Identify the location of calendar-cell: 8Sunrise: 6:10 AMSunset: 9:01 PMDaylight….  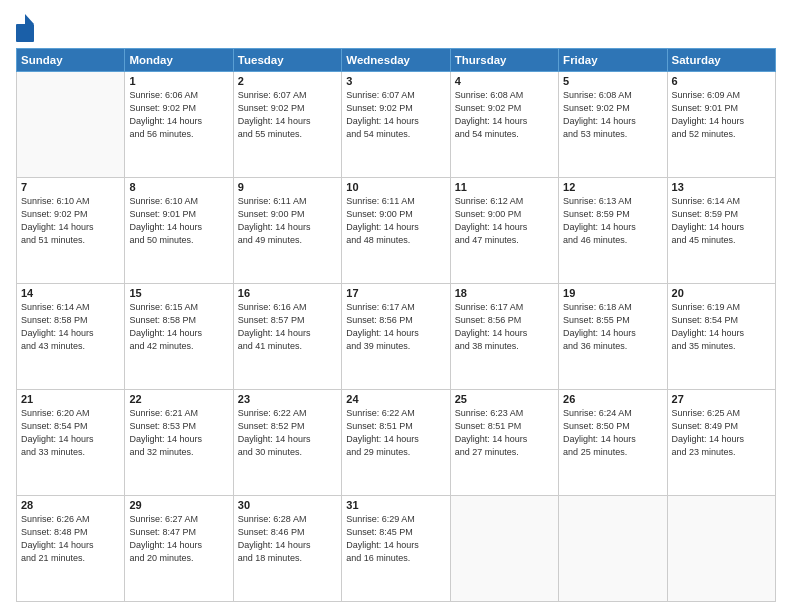
(179, 231).